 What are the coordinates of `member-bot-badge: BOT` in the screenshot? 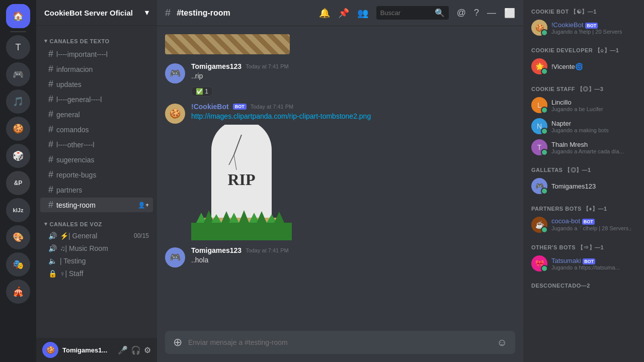 It's located at (592, 26).